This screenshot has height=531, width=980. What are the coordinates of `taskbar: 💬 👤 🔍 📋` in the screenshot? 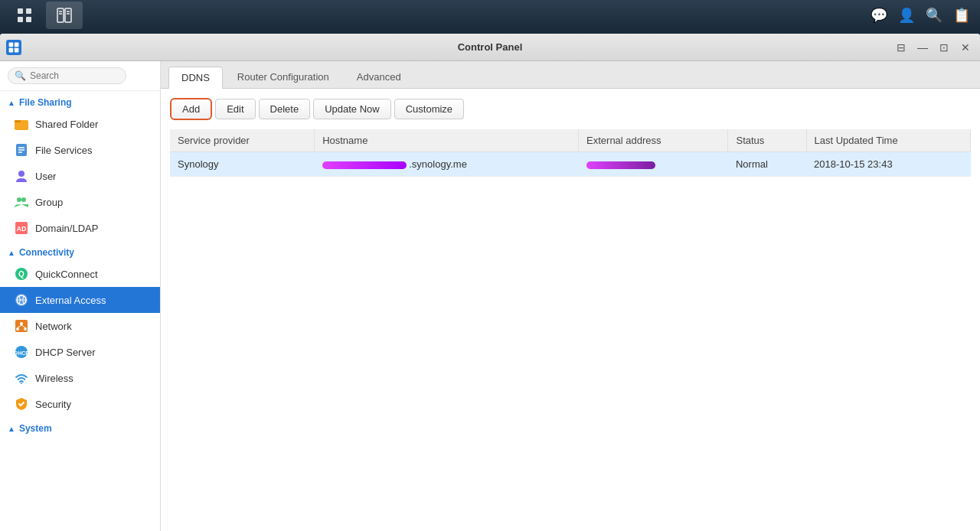 It's located at (490, 15).